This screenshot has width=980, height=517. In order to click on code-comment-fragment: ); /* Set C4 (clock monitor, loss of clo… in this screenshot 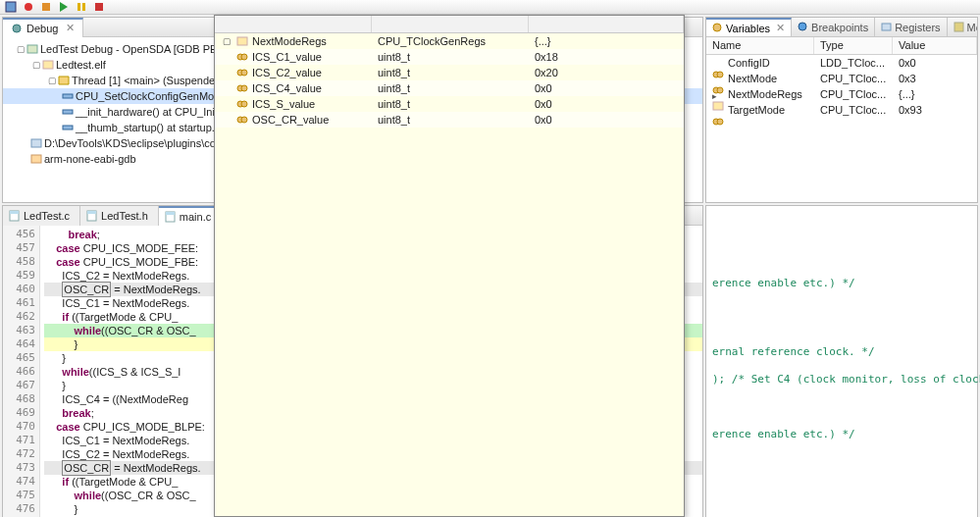, I will do `click(846, 379)`.